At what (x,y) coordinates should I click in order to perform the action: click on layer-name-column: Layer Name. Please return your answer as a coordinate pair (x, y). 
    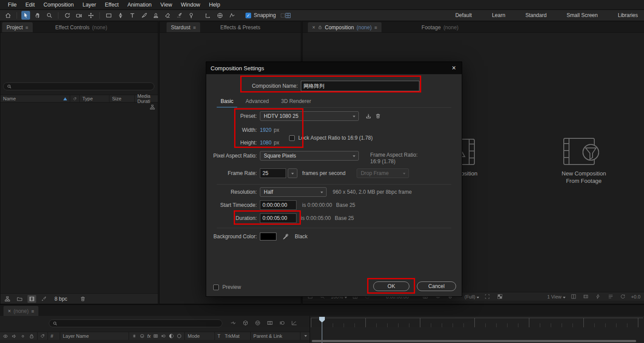
    Looking at the image, I should click on (95, 336).